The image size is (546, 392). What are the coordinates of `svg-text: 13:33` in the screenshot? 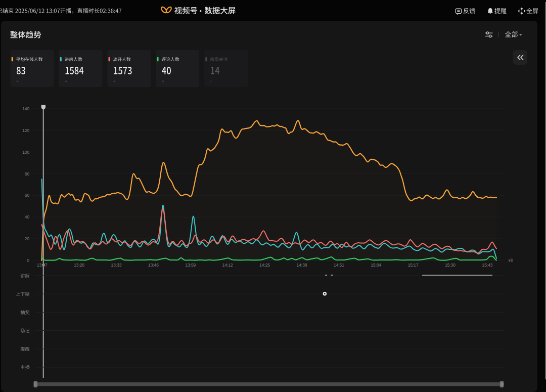 It's located at (116, 265).